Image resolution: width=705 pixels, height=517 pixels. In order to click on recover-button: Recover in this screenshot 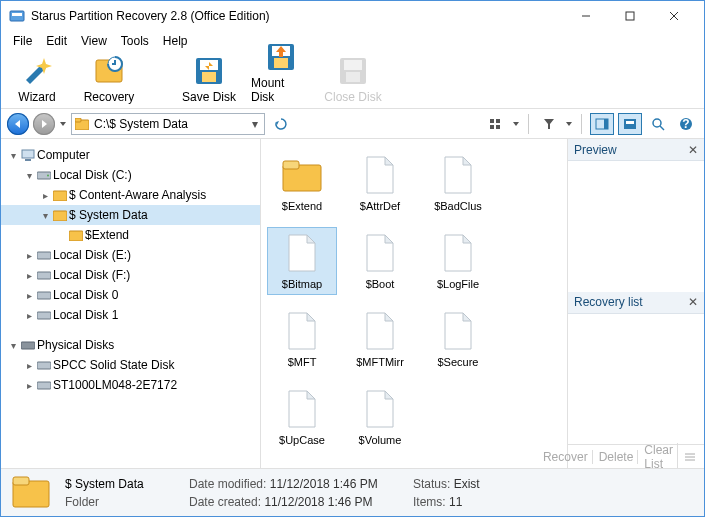, I will do `click(566, 457)`.